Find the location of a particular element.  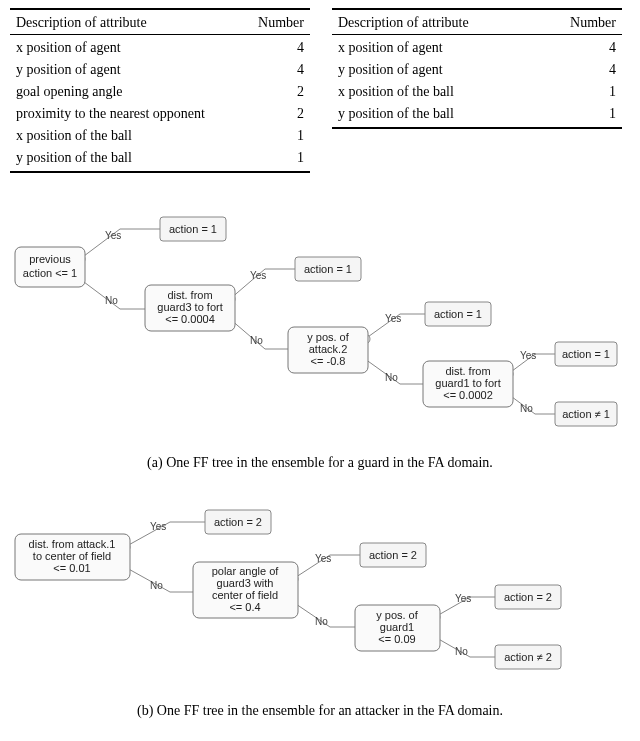

svg-text: <= 0.09 is located at coordinates (396, 639).